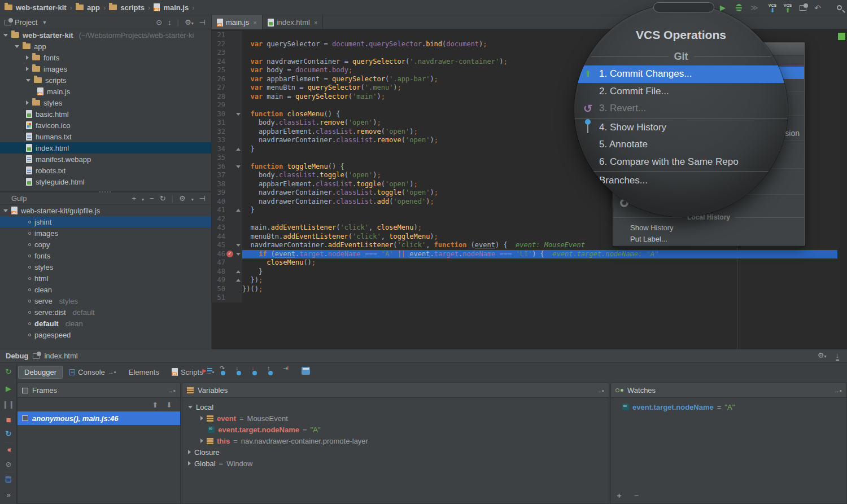  I want to click on search-everywhere-button, so click(839, 8).